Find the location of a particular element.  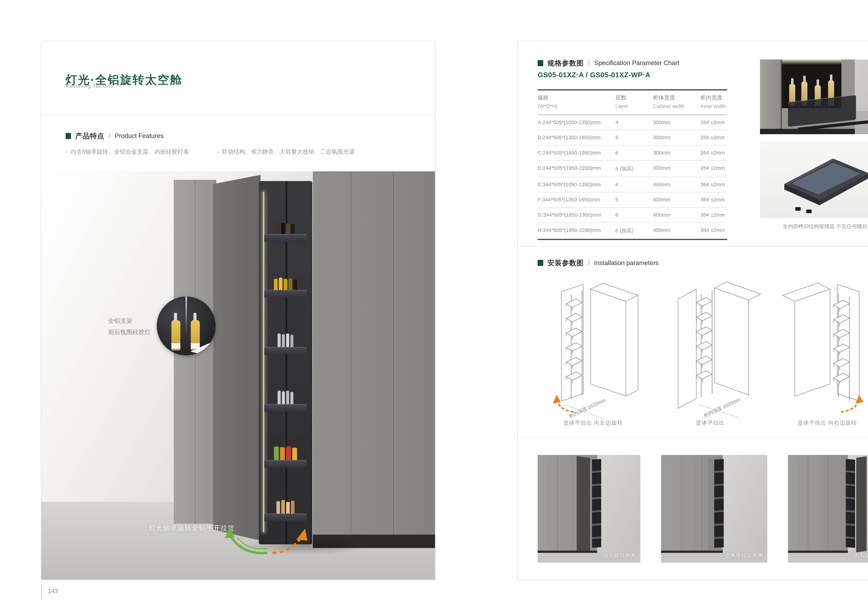

col-header-inner-width: 柜内宽度 is located at coordinates (714, 98).